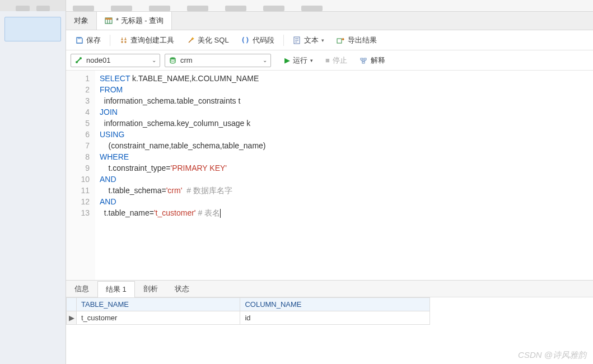 Image resolution: width=593 pixels, height=364 pixels. I want to click on connection-icon, so click(78, 60).